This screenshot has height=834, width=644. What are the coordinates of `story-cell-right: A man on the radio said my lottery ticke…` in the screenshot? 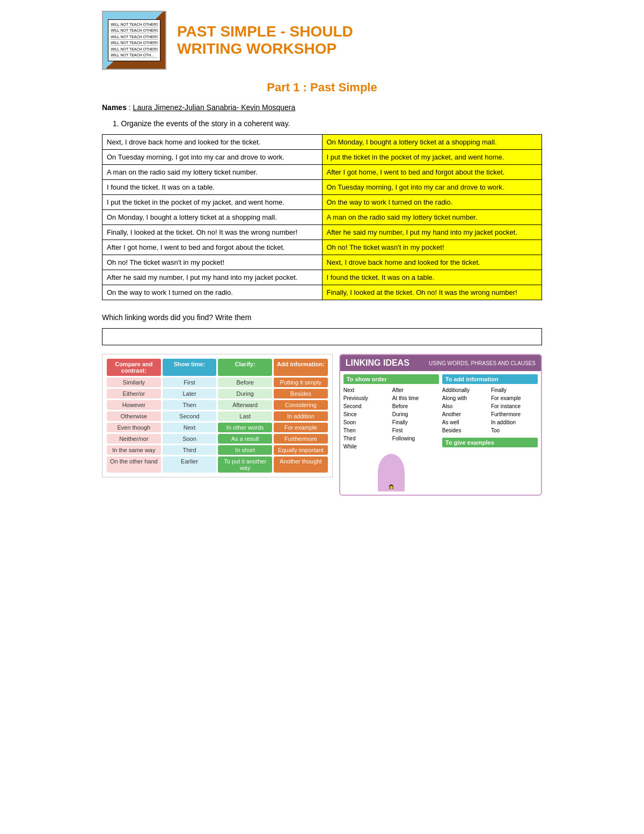 It's located at (432, 217).